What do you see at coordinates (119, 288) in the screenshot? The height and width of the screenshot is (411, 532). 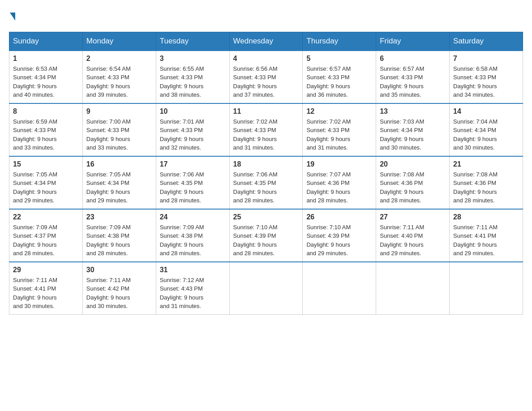 I see `calendar-cell: 30 Sunrise: 7:11 AM Sunset: 4:42 PM Dayl…` at bounding box center [119, 288].